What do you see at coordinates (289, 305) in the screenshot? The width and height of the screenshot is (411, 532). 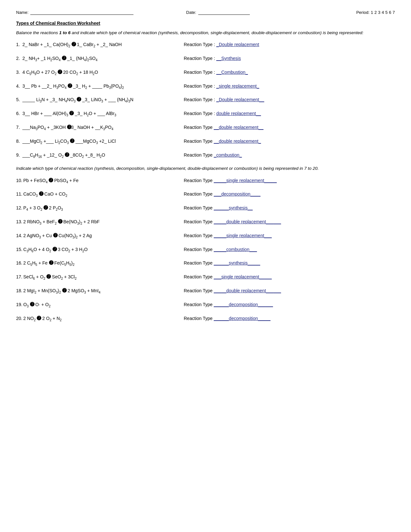 I see `reaction-type-19: Reaction Type ______decomposition______` at bounding box center [289, 305].